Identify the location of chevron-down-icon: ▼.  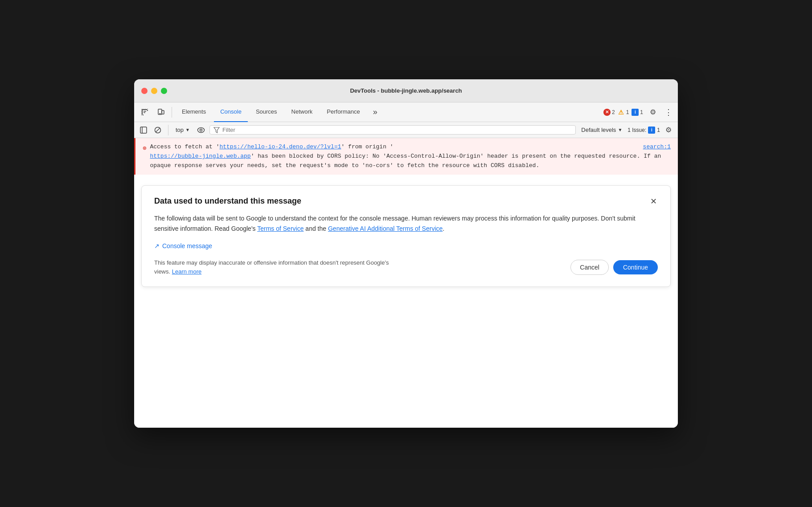
(188, 130).